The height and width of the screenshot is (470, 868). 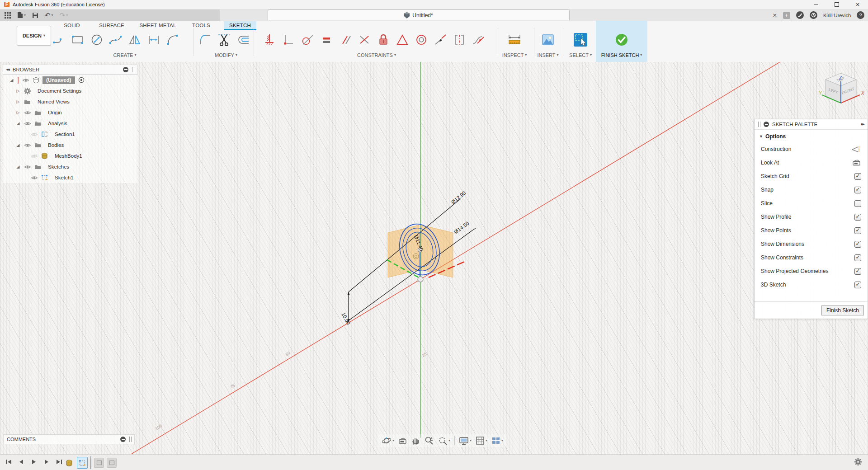 I want to click on trim-tool, so click(x=224, y=40).